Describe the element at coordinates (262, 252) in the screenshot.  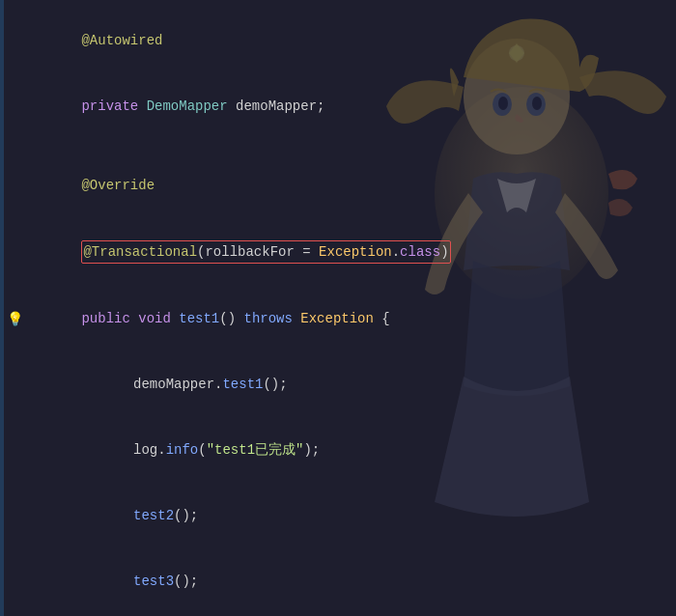
I see `param-rollback-1: rollbackFor =` at that location.